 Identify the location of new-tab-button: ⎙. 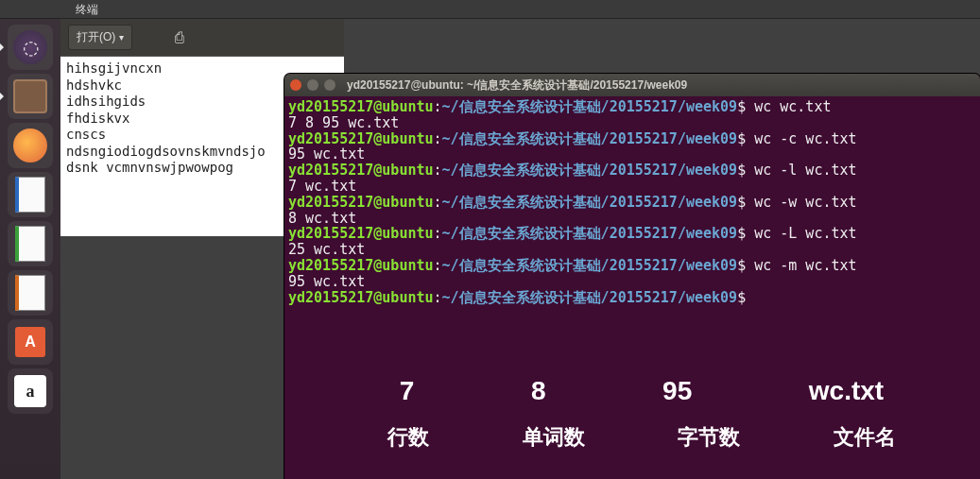
(180, 38).